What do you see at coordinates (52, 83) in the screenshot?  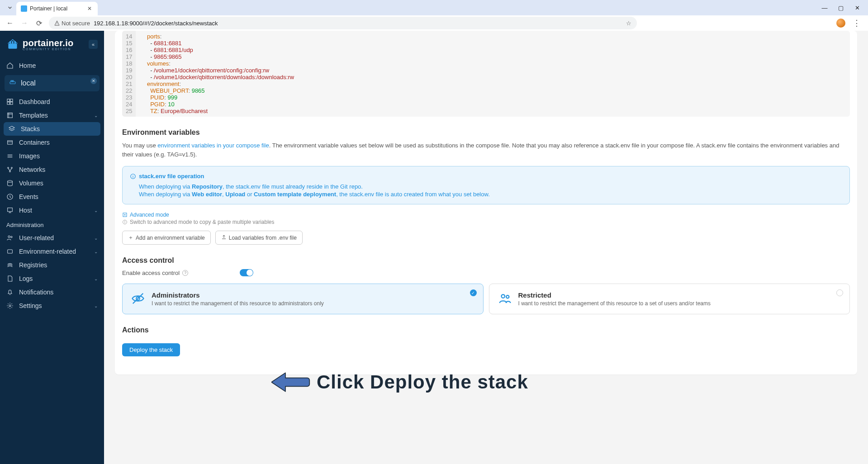 I see `environment-selector: local ✕` at bounding box center [52, 83].